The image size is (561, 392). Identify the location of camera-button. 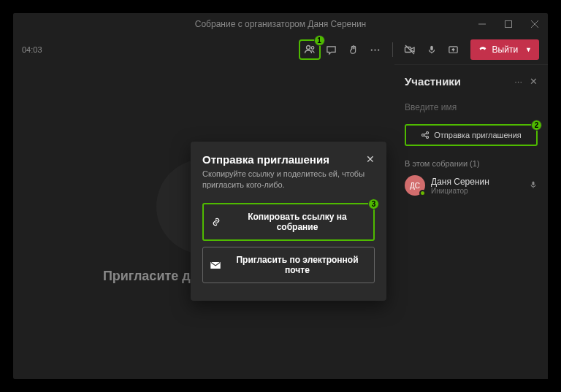
(410, 50).